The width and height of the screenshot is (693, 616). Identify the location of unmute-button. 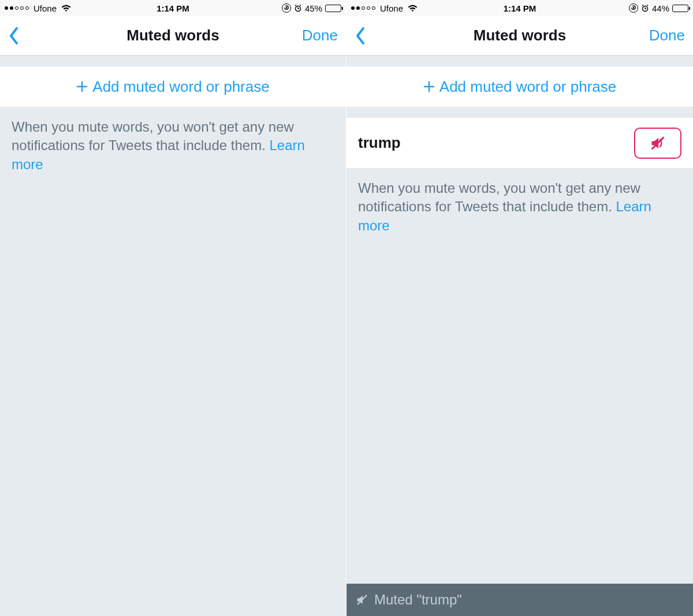
(658, 143).